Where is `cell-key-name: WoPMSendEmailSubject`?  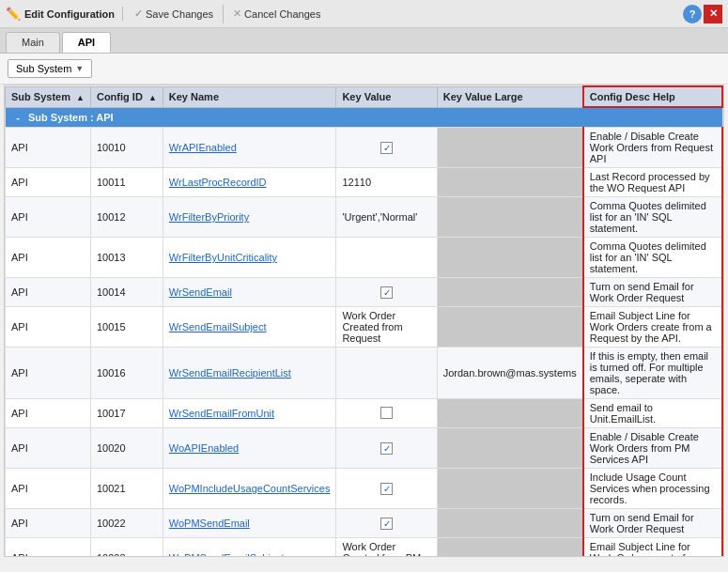
cell-key-name: WoPMSendEmailSubject is located at coordinates (250, 549).